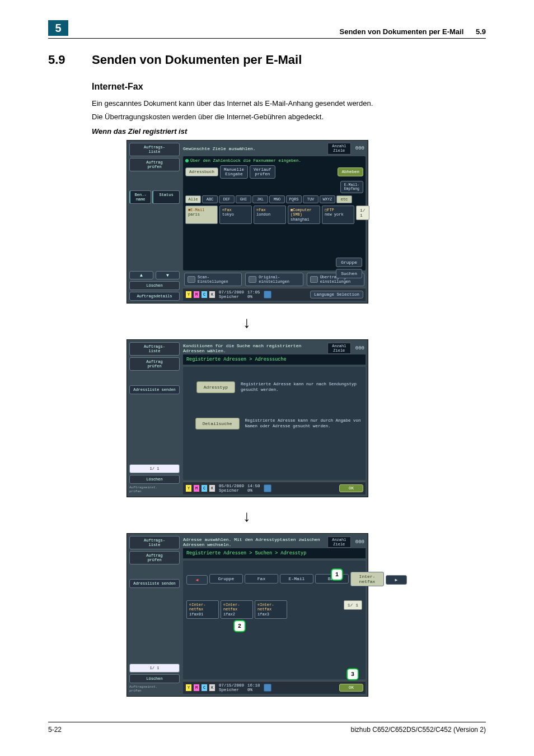 This screenshot has width=534, height=756. Describe the element at coordinates (247, 222) in the screenshot. I see `screenshot-1: Auftrags-liste Auftragprüfen Ben.-name S…` at that location.